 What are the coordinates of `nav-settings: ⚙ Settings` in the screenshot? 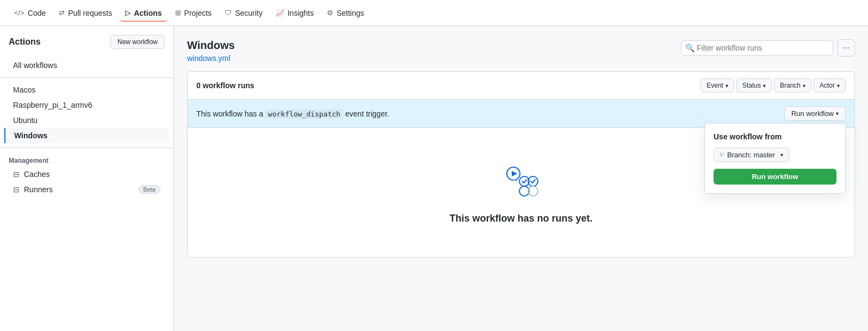 It's located at (346, 13).